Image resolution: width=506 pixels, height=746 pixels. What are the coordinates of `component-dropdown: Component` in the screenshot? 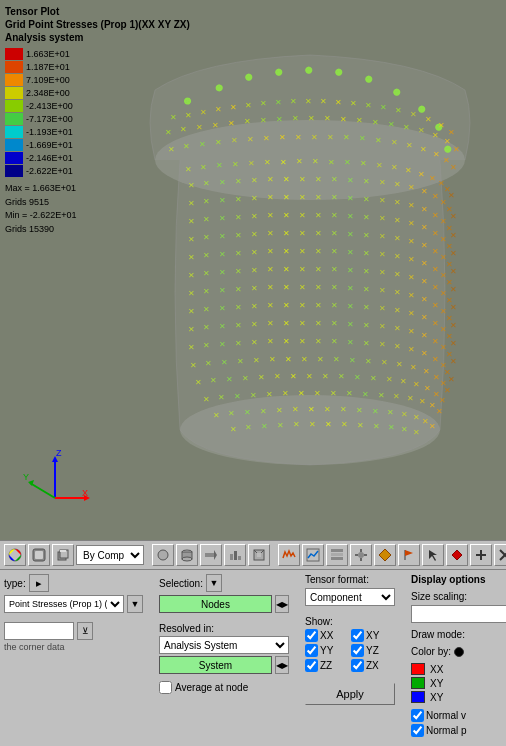 It's located at (350, 597).